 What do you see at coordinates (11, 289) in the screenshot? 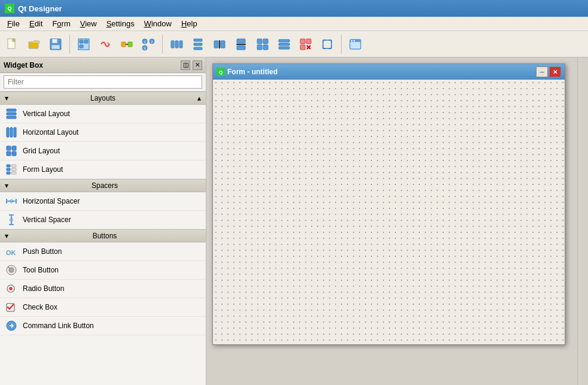
I see `radio-button-icon` at bounding box center [11, 289].